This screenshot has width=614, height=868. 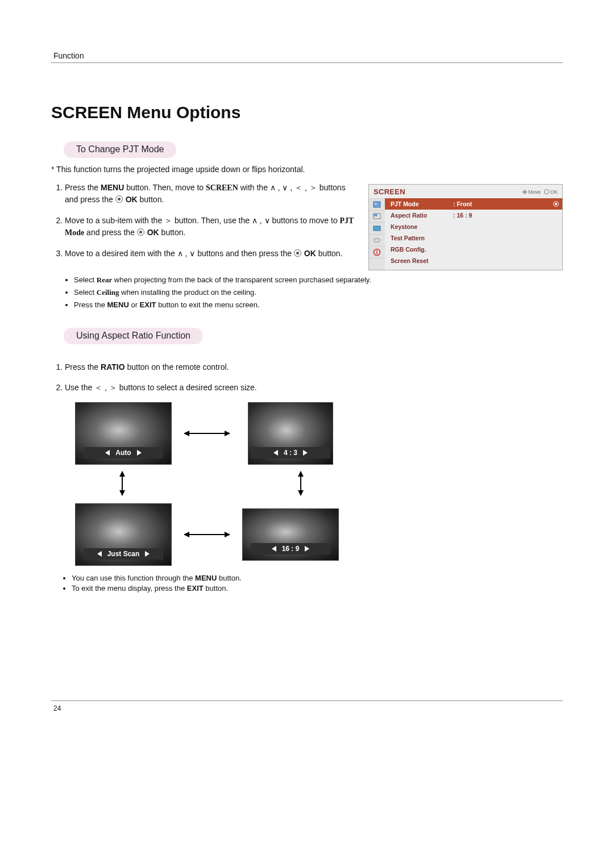 What do you see at coordinates (377, 252) in the screenshot?
I see `osd-tab-info-icon` at bounding box center [377, 252].